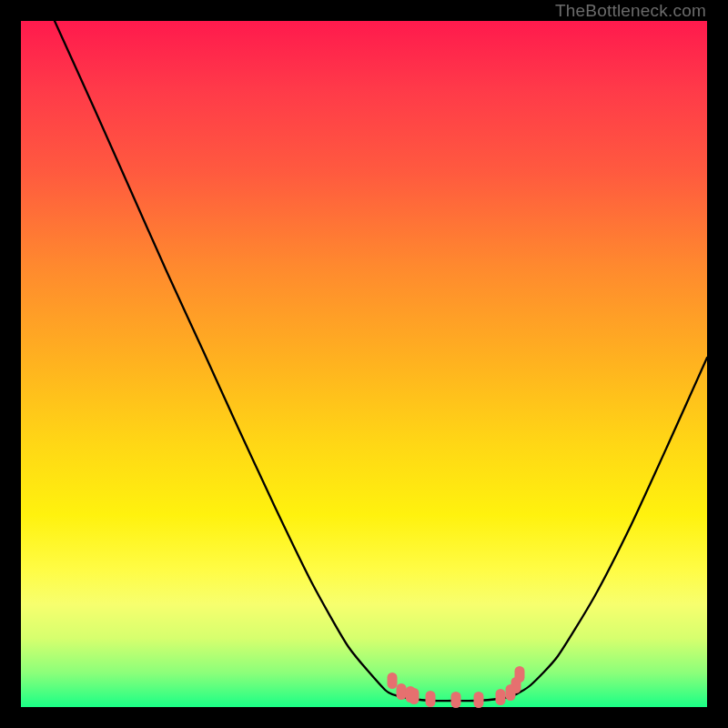 This screenshot has height=728, width=728. Describe the element at coordinates (631, 11) in the screenshot. I see `watermark-label: TheBottleneck.com` at that location.